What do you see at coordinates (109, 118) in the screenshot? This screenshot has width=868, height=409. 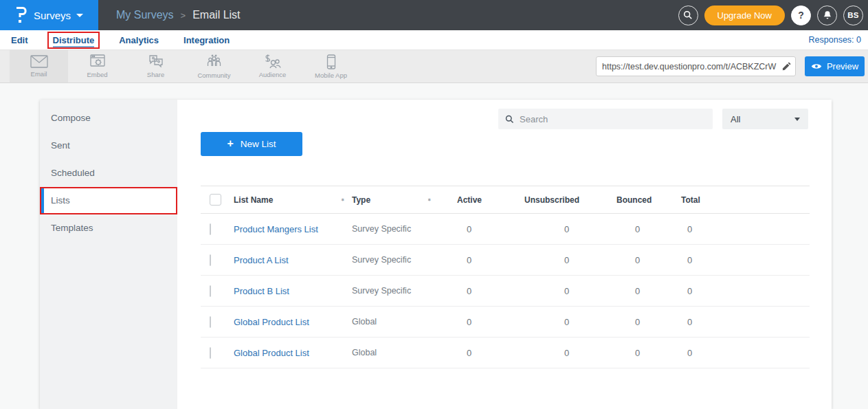 I see `sidebar-item-compose: Compose` at bounding box center [109, 118].